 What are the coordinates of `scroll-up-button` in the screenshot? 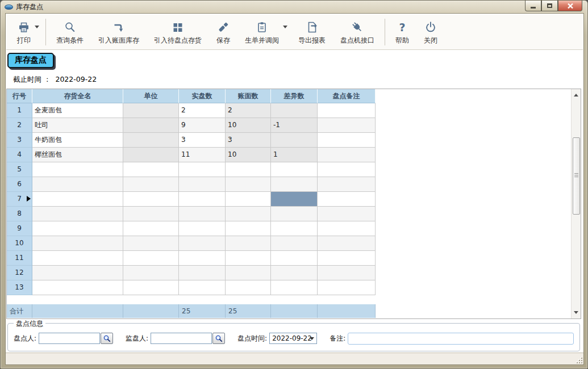 It's located at (576, 95).